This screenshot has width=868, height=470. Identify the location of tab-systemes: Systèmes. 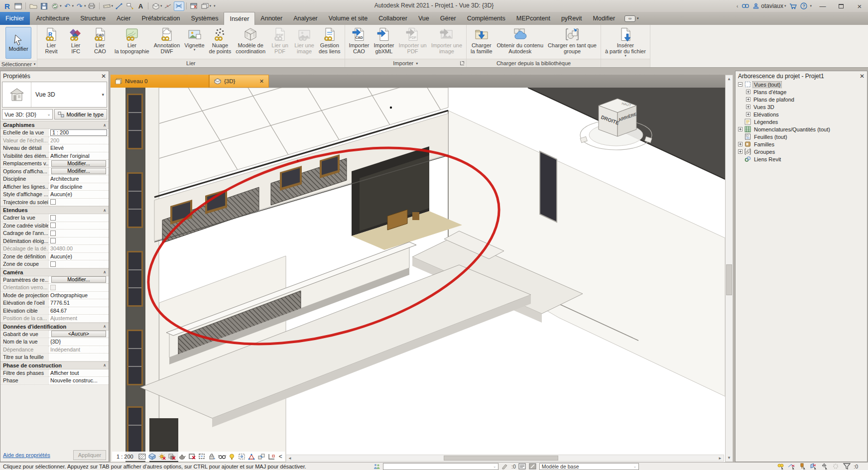
(205, 18).